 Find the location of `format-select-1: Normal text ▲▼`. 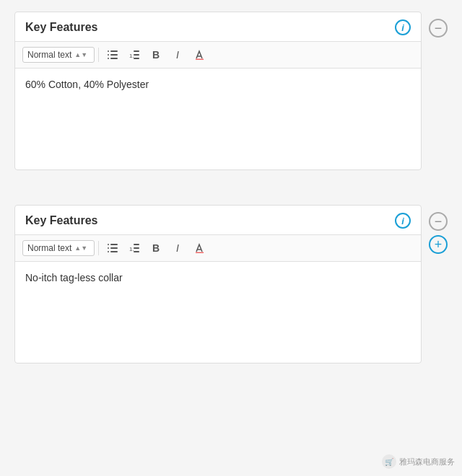

format-select-1: Normal text ▲▼ is located at coordinates (58, 55).